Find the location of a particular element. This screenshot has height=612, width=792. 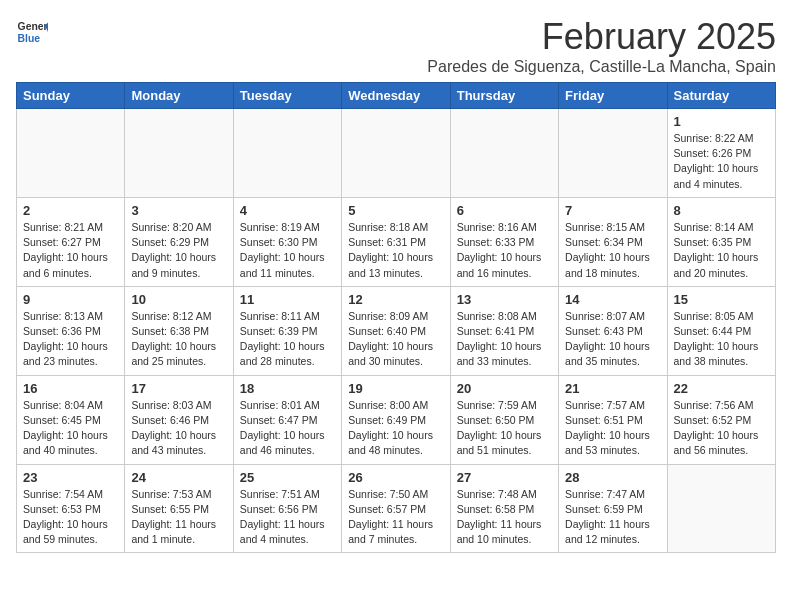

svg-text: Blue is located at coordinates (30, 38).